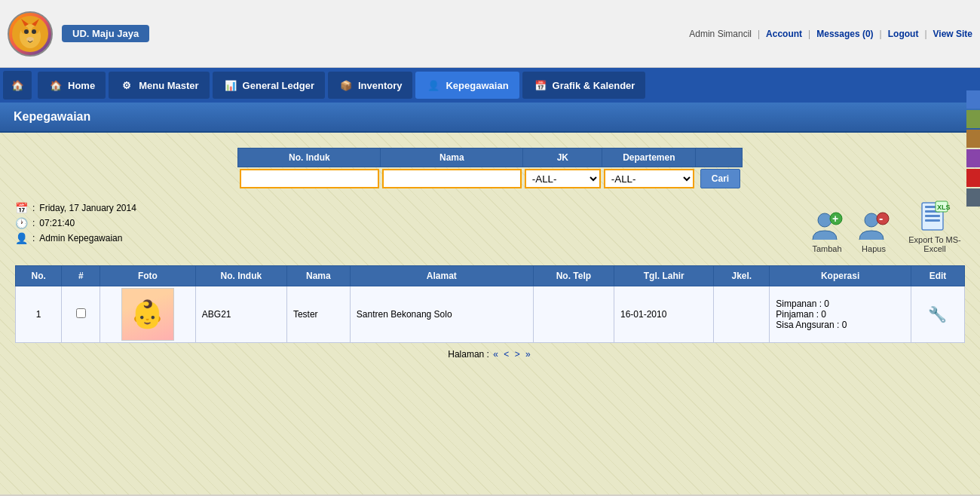 This screenshot has height=496, width=980. Describe the element at coordinates (268, 85) in the screenshot. I see `nav-general-ledger: 📊 General Ledger` at that location.